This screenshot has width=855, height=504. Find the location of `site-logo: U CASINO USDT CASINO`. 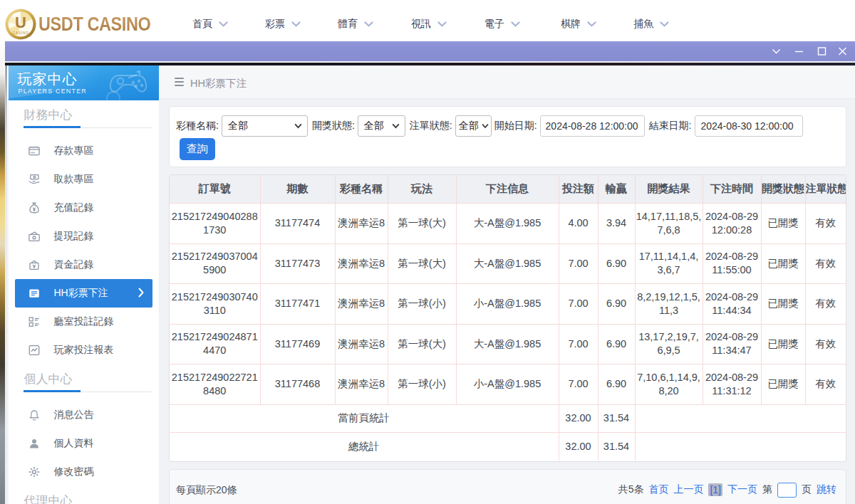

site-logo: U CASINO USDT CASINO is located at coordinates (88, 24).